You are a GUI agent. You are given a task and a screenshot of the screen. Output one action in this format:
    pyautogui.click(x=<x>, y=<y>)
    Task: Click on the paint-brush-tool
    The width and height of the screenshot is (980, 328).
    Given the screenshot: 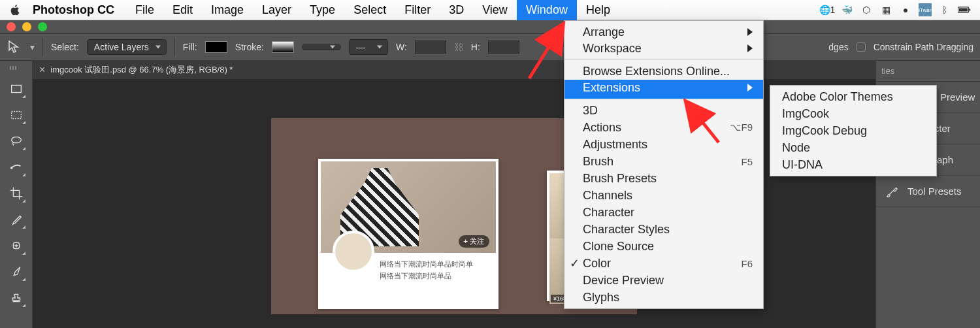 What is the action you would take?
    pyautogui.click(x=16, y=272)
    